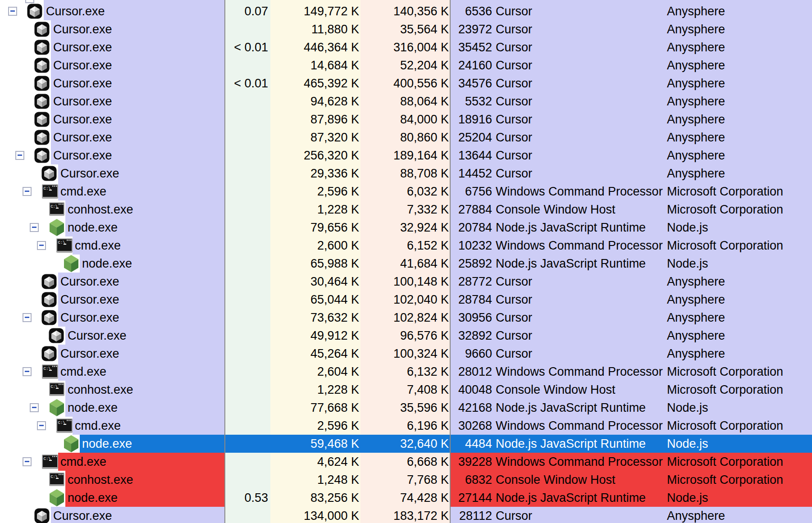 The width and height of the screenshot is (812, 523). What do you see at coordinates (406, 515) in the screenshot?
I see `process-row: Cursor.exe134,000 K183,172 K28112CursorA…` at bounding box center [406, 515].